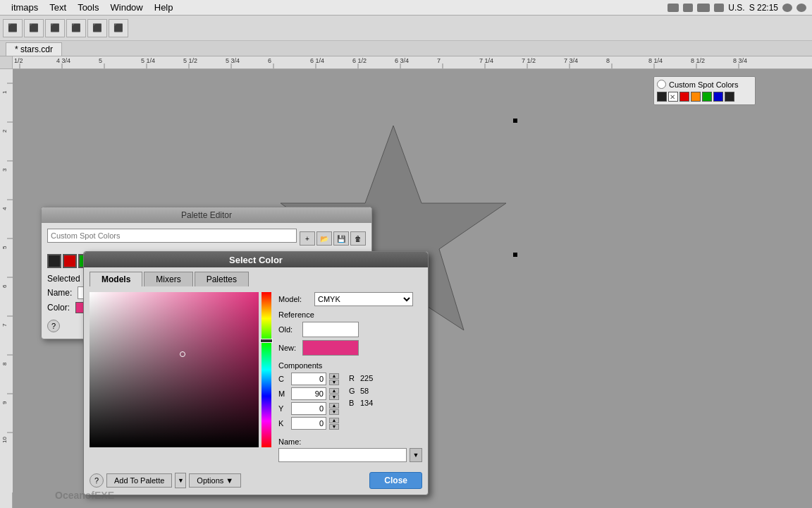  Describe the element at coordinates (334, 391) in the screenshot. I see `m-up: ▲` at that location.